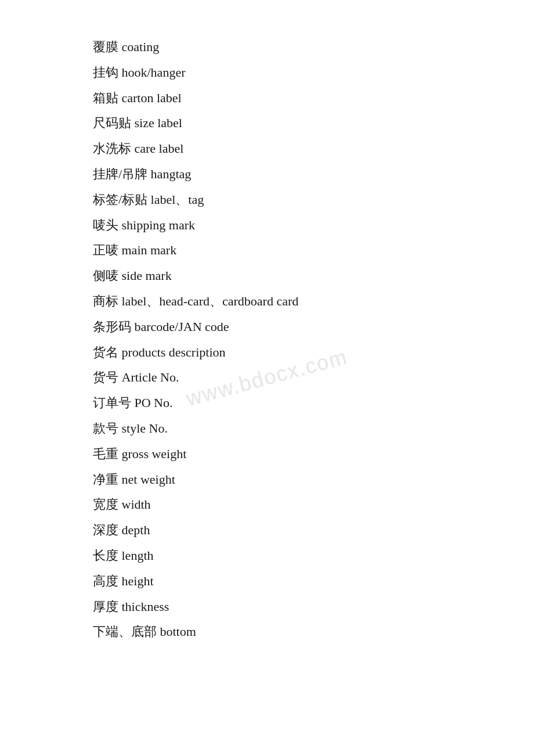  Describe the element at coordinates (267, 301) in the screenshot. I see `list-item: 商标 label、head-card、cardboard card` at that location.